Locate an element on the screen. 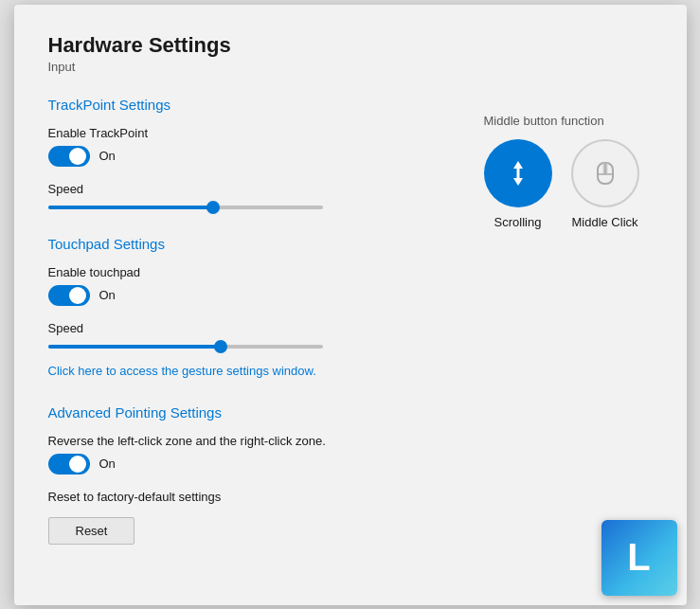 This screenshot has height=609, width=700. app-icon-inner: L is located at coordinates (639, 558).